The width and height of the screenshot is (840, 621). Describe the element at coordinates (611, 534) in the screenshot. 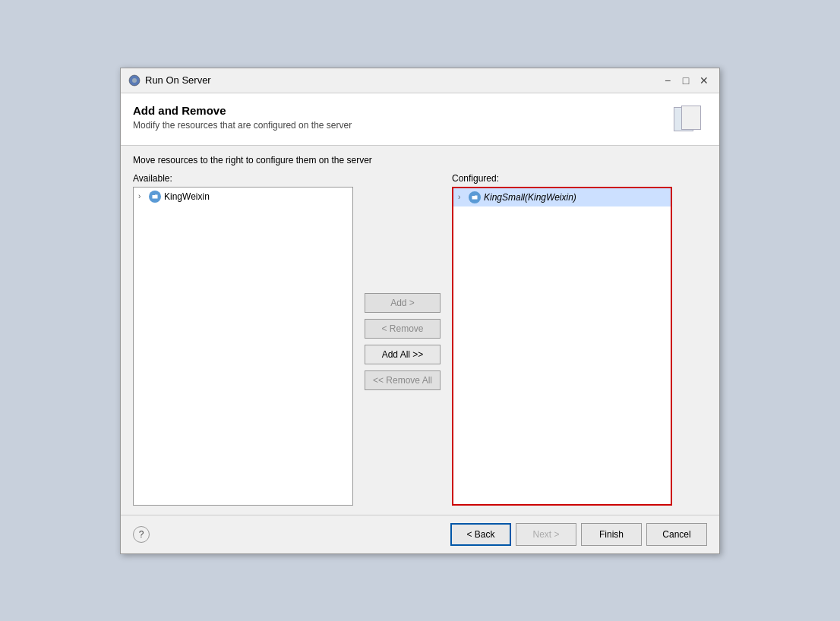

I see `finish-button: Finish` at that location.